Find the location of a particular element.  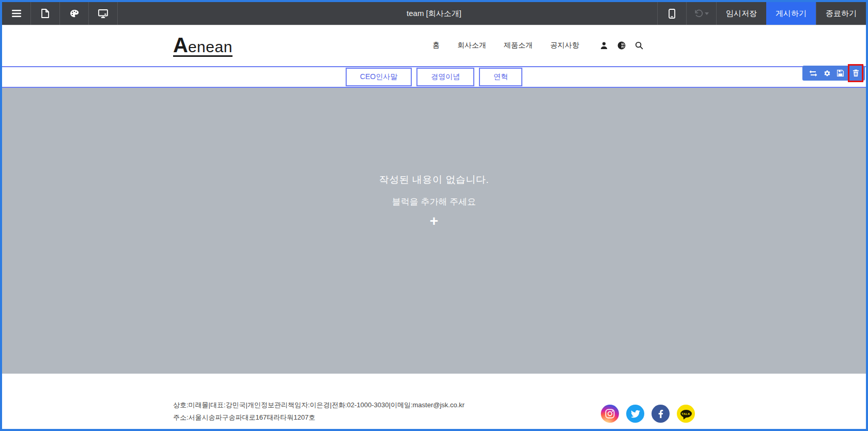

editor-topbar: team [회사소개] 임시저장 게시하기 종료하기 is located at coordinates (434, 13).